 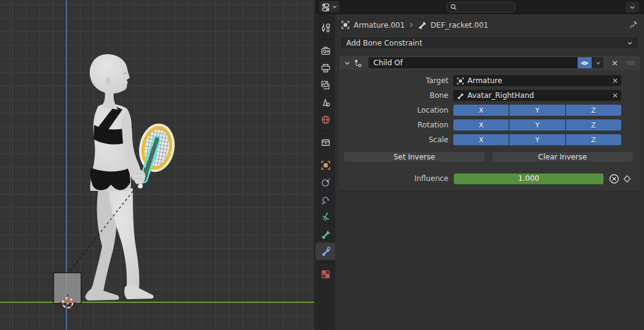 What do you see at coordinates (325, 68) in the screenshot?
I see `tab-output` at bounding box center [325, 68].